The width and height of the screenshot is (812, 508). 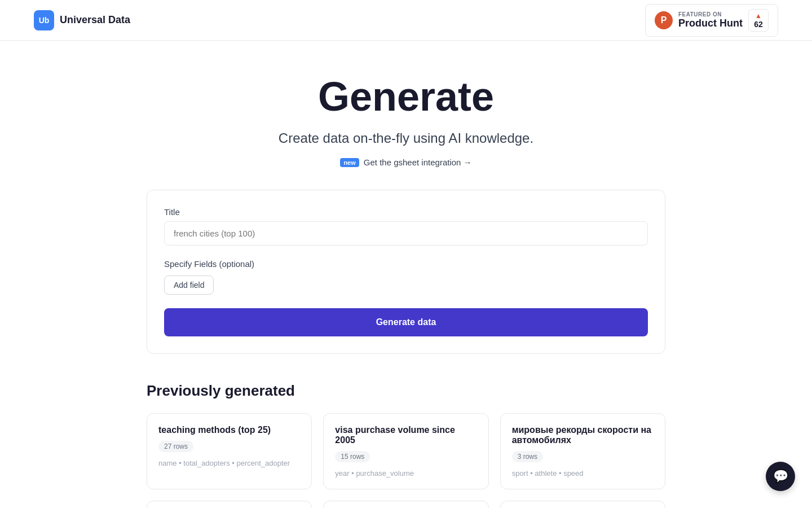 I want to click on product-hunt-votes: ▲ 62, so click(x=758, y=20).